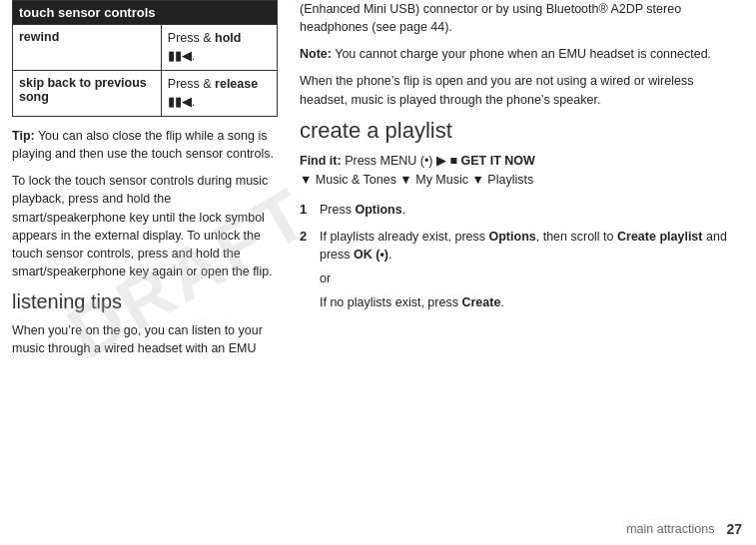  Describe the element at coordinates (521, 232) in the screenshot. I see `steps-list: 1 Press Options. 2 If playlists already …` at that location.